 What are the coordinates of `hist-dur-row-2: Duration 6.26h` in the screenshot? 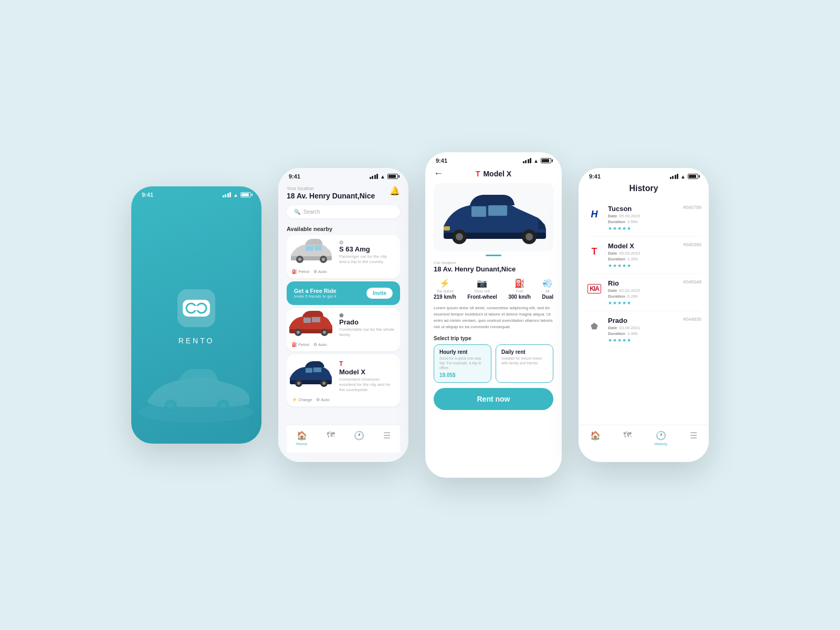 It's located at (643, 296).